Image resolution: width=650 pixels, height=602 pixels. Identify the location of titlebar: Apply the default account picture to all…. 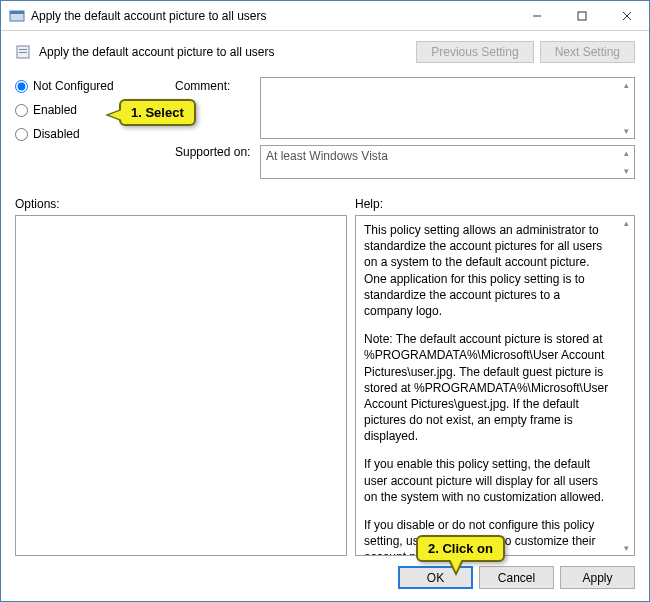
(325, 16).